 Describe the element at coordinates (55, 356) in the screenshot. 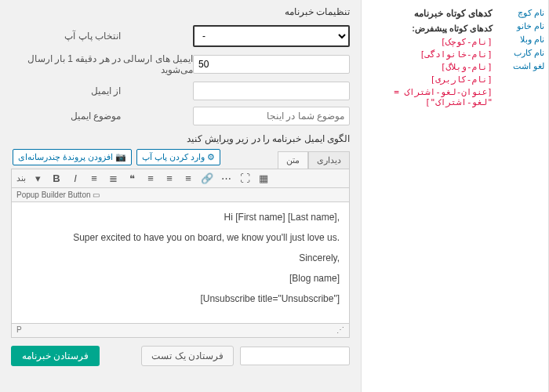

I see `send-newsletter-button: فرستادن خبرنامه` at that location.